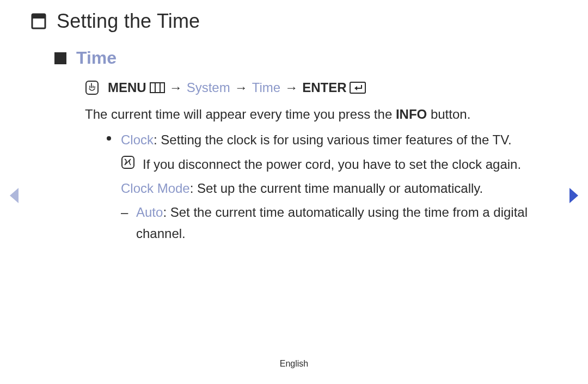 The width and height of the screenshot is (588, 384). I want to click on dash-content: Auto: Set the current time automatically…, so click(347, 223).